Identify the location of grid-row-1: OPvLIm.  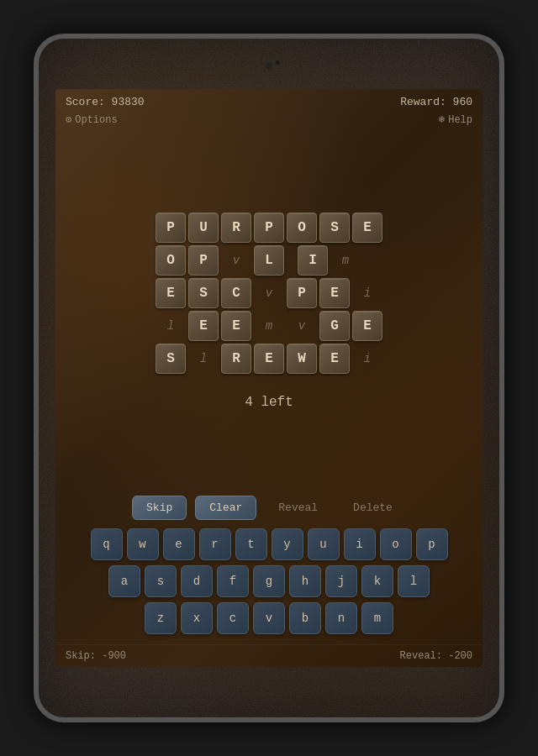
(269, 260).